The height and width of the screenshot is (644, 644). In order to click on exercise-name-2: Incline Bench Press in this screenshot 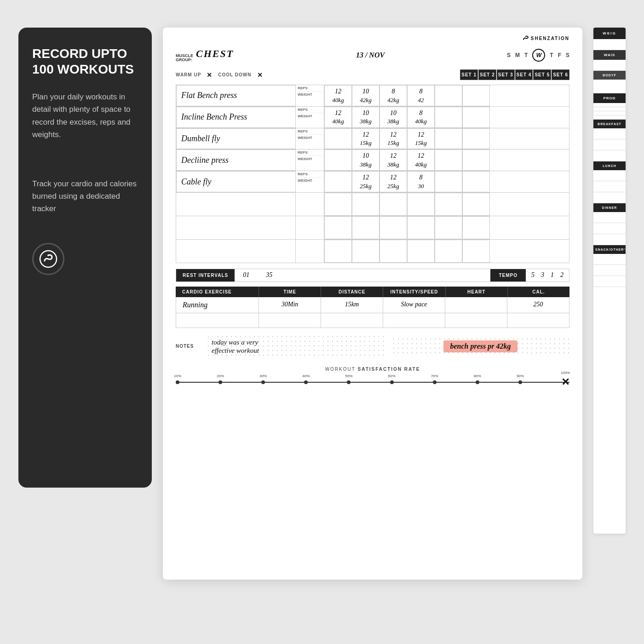, I will do `click(214, 117)`.